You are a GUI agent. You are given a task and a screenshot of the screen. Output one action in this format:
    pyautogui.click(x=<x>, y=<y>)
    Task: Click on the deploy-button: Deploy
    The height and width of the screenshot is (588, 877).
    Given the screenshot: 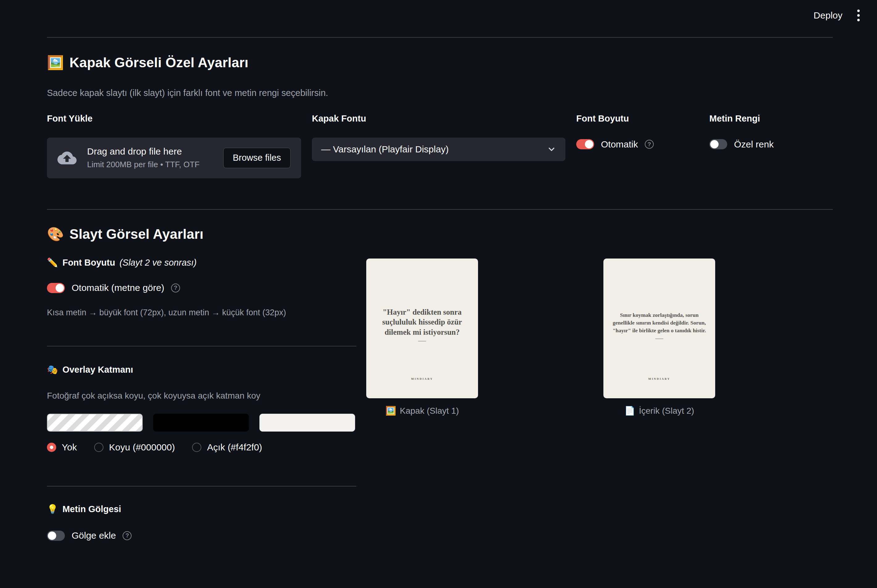 What is the action you would take?
    pyautogui.click(x=828, y=15)
    